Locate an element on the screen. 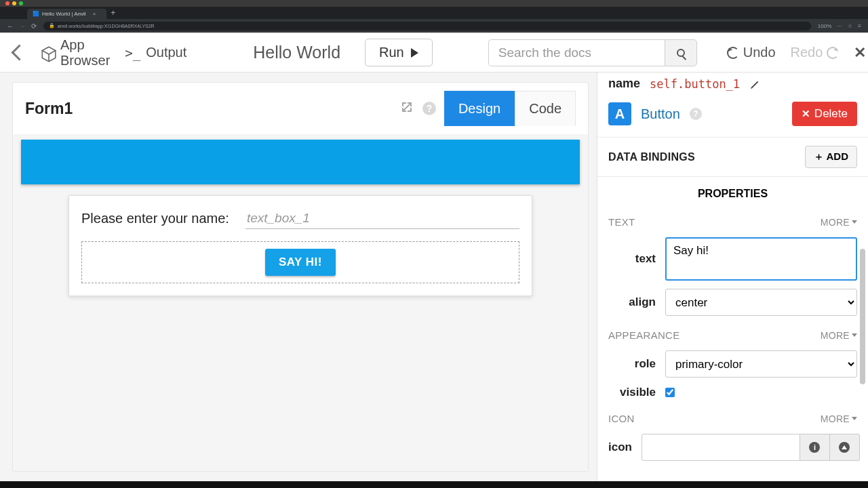 The width and height of the screenshot is (868, 488). tab-title: Hello World | Anvil is located at coordinates (64, 14).